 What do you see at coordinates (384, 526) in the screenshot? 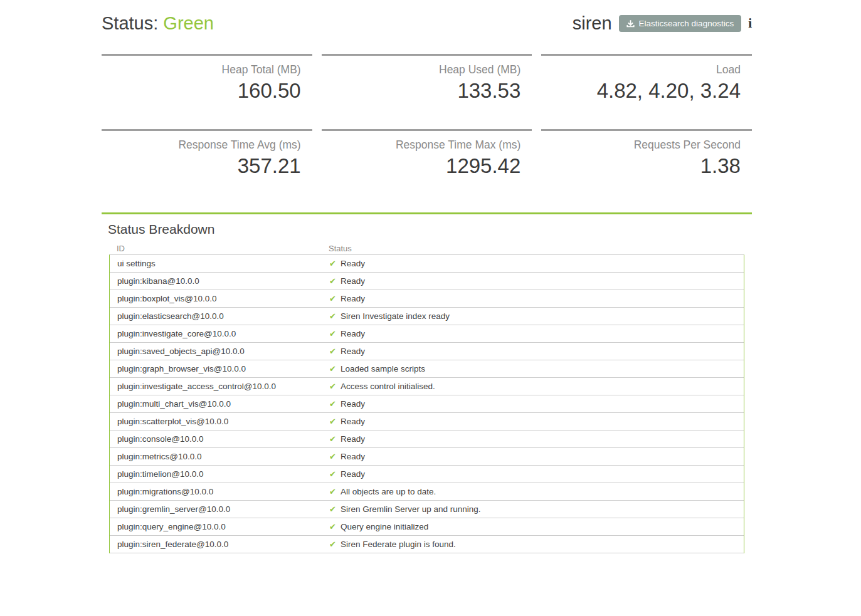
I see `row-status-text: Query engine initialized` at bounding box center [384, 526].